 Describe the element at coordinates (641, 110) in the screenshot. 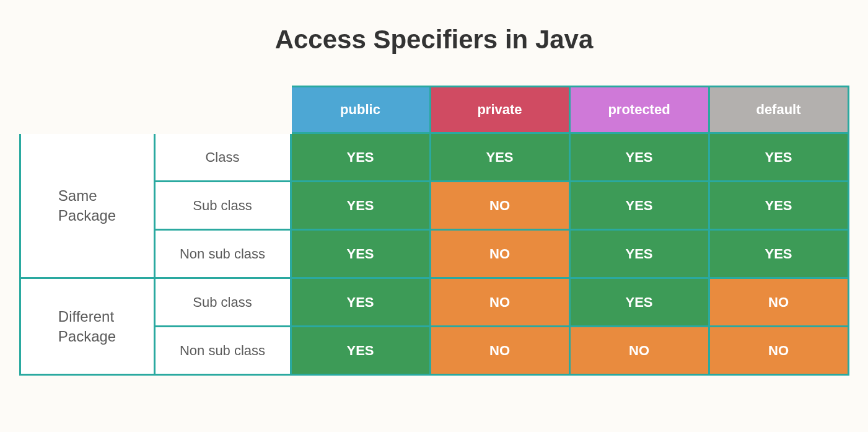

I see `col-header-protected: protected` at that location.